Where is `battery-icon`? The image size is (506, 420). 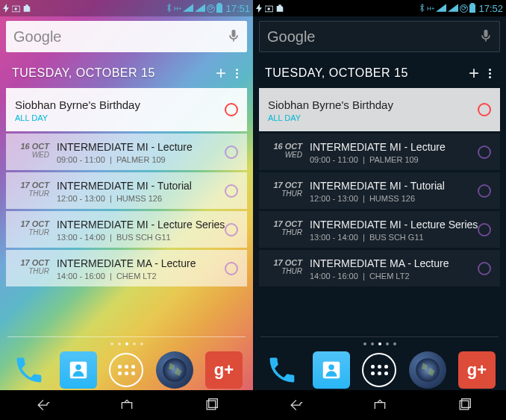
battery-icon is located at coordinates (219, 9).